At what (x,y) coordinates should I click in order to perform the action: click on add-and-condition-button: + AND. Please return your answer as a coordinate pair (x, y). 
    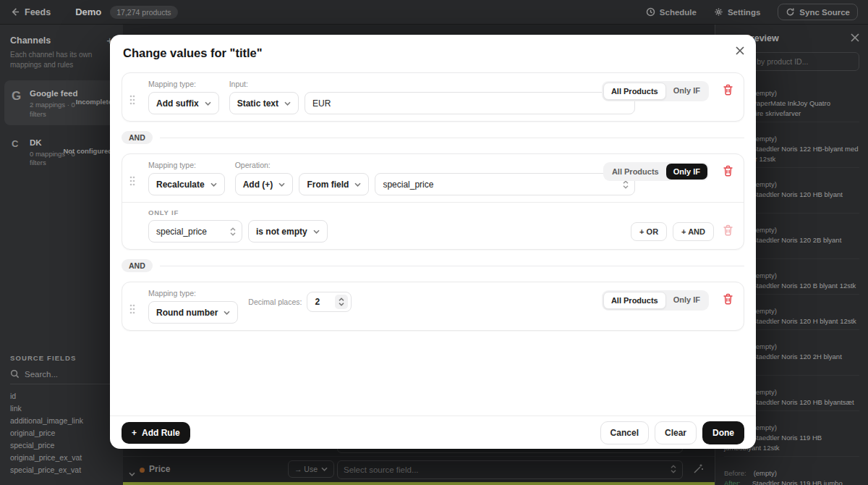
    Looking at the image, I should click on (693, 232).